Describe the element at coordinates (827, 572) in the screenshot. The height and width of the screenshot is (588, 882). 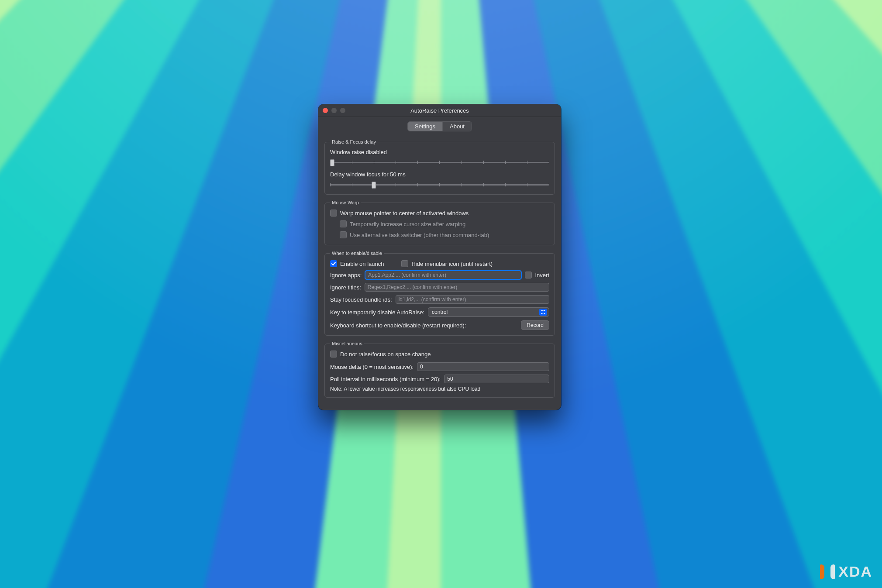
I see `xda-logo-icon` at that location.